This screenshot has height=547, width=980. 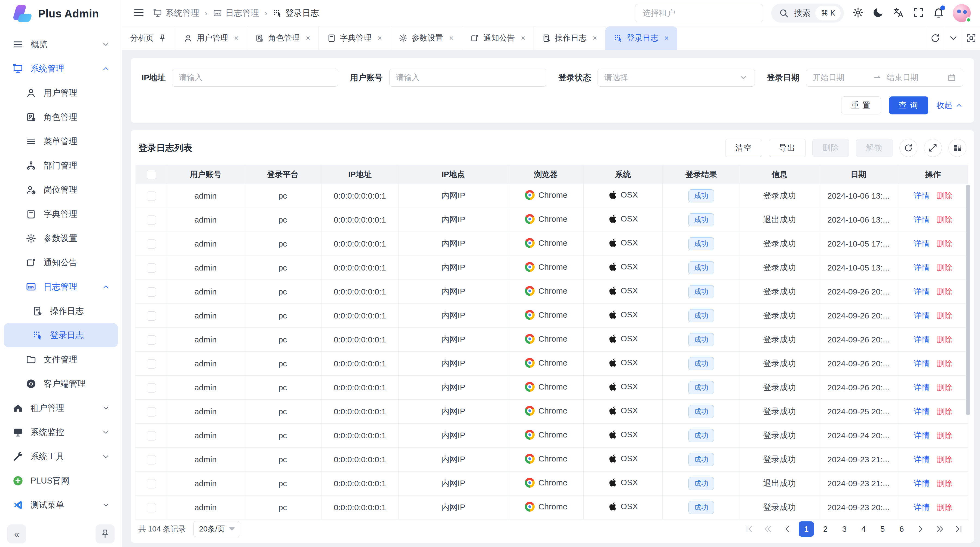 I want to click on tabs-more-dropdown-button, so click(x=953, y=38).